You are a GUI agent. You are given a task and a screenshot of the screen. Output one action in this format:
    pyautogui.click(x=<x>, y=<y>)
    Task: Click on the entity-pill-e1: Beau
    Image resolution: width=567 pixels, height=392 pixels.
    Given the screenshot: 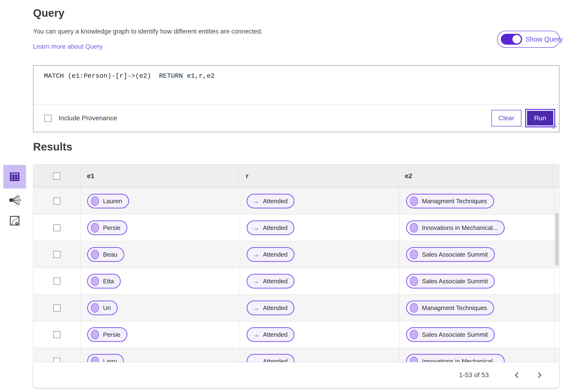 What is the action you would take?
    pyautogui.click(x=106, y=254)
    